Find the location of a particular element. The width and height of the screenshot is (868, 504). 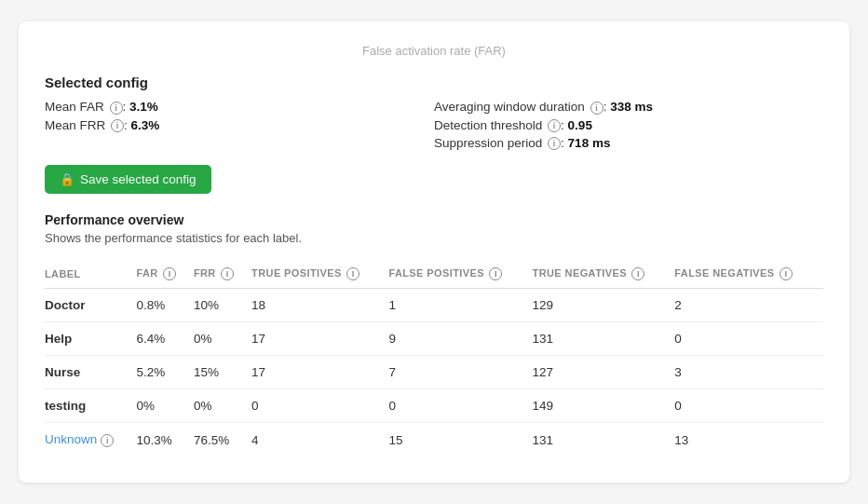

cell-far: 10.3% is located at coordinates (164, 440).